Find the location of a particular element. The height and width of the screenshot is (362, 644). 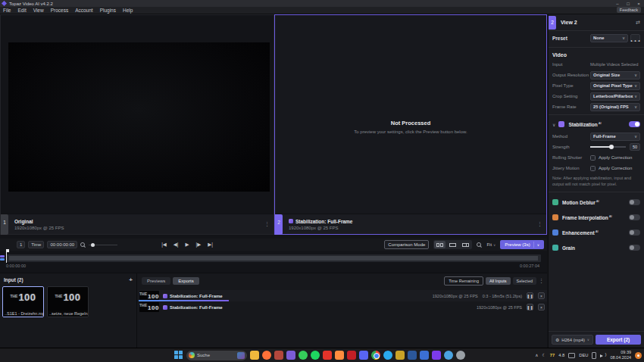

youtube-icon is located at coordinates (327, 355).